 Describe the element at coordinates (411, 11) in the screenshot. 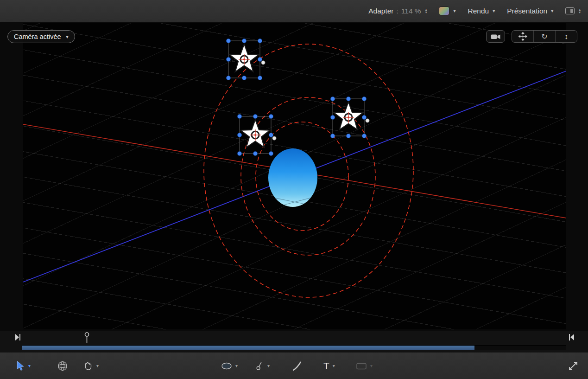

I see `zoom-value: 114 %` at that location.